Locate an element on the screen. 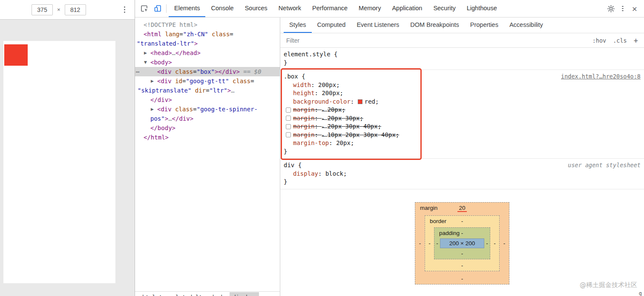 The height and width of the screenshot is (296, 644). device-toolbar-toggle-icon is located at coordinates (158, 9).